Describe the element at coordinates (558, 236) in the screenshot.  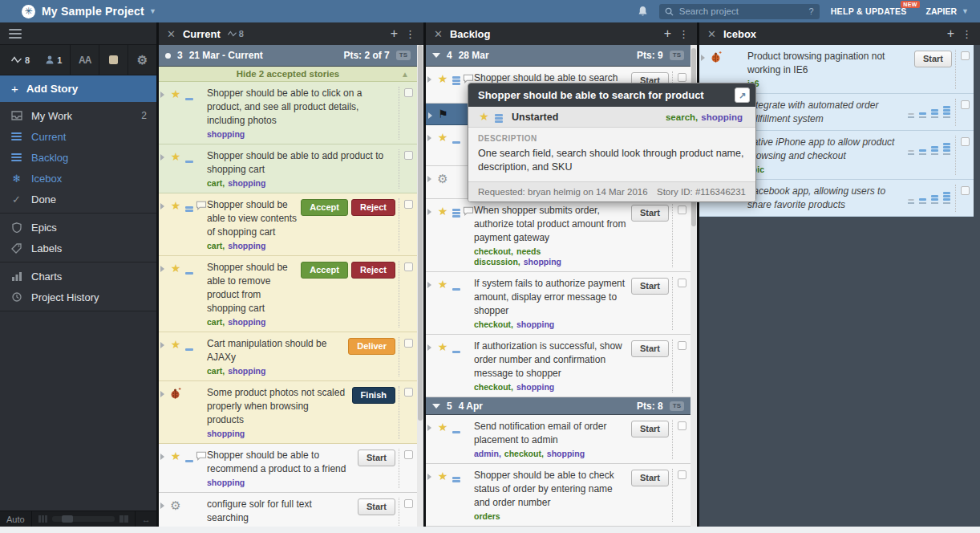
I see `story-row: ★ When shopper submits order, authorize …` at that location.